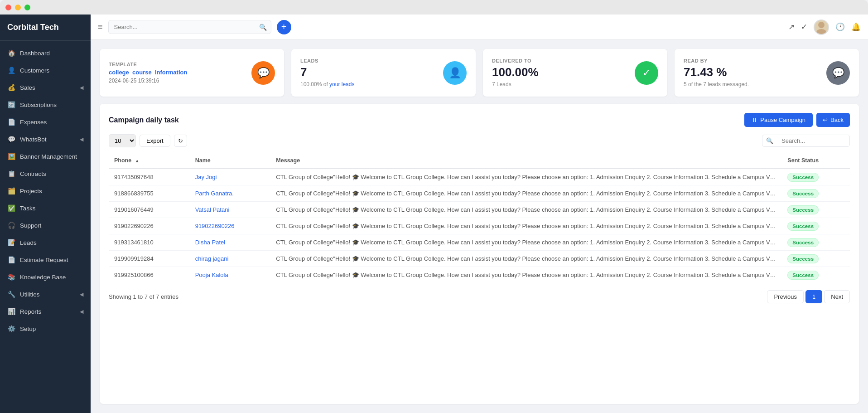  What do you see at coordinates (45, 87) in the screenshot?
I see `sidebar-item-sales: 💰 Sales ◀` at bounding box center [45, 87].